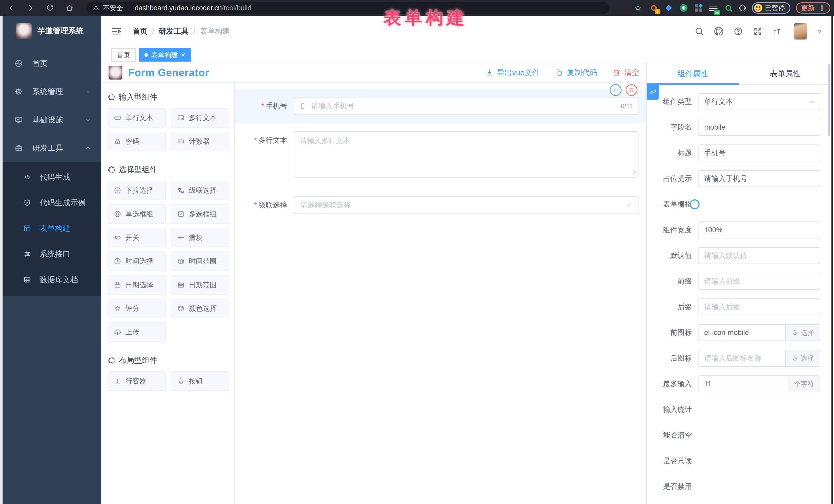  What do you see at coordinates (137, 285) in the screenshot?
I see `chip-date-picker: 日期选择` at bounding box center [137, 285].